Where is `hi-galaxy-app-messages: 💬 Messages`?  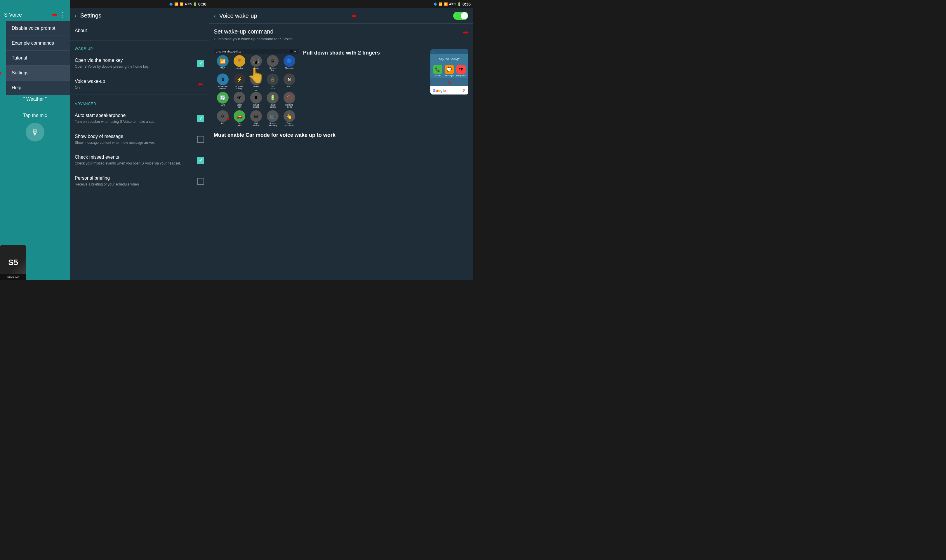 hi-galaxy-app-messages: 💬 Messages is located at coordinates (449, 71).